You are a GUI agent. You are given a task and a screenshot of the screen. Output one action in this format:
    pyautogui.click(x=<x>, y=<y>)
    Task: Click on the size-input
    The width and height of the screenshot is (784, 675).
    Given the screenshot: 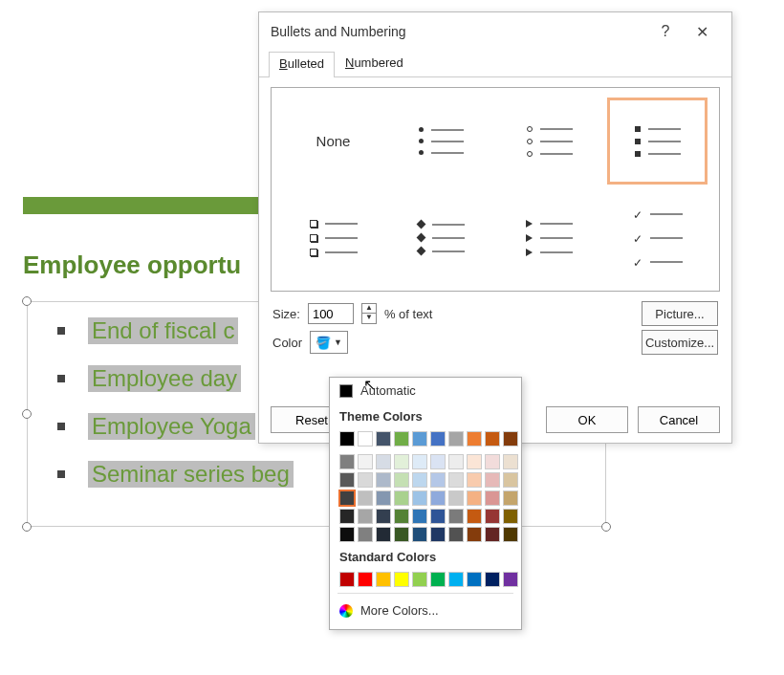 What is the action you would take?
    pyautogui.click(x=331, y=314)
    